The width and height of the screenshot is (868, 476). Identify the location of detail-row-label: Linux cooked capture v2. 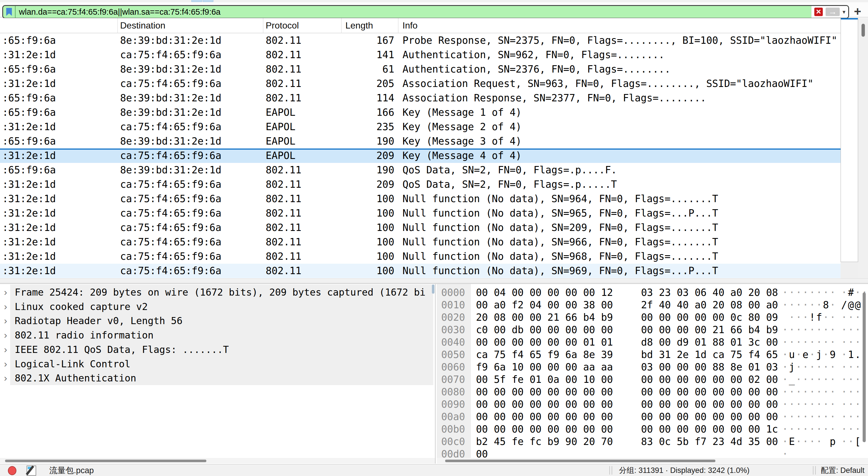
(82, 307).